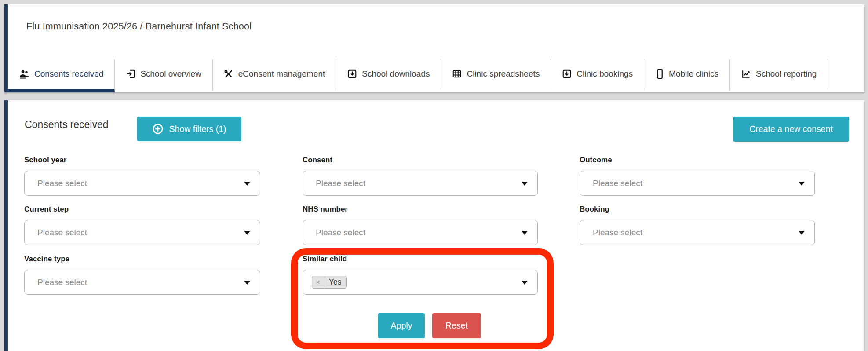 Image resolution: width=868 pixels, height=351 pixels. Describe the element at coordinates (189, 129) in the screenshot. I see `show-filters-button: Show filters (1)` at that location.